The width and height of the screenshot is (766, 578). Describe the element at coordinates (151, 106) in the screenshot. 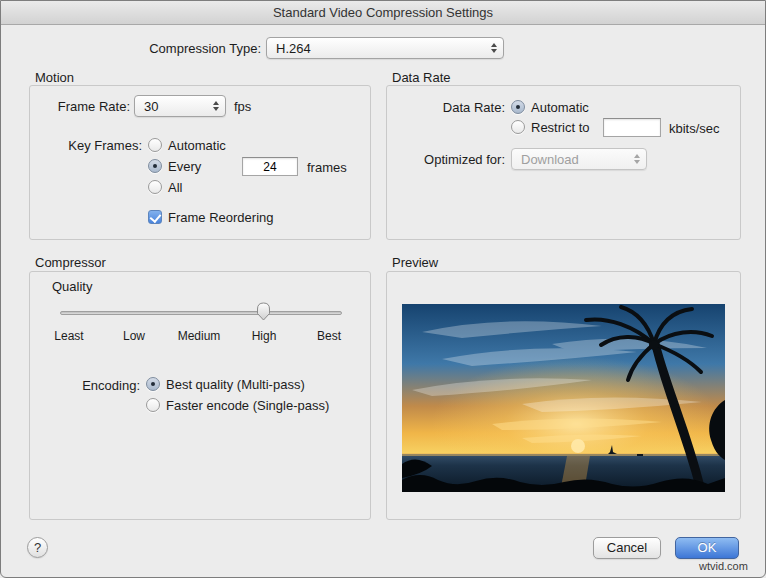

I see `frame-rate-value: 30` at that location.